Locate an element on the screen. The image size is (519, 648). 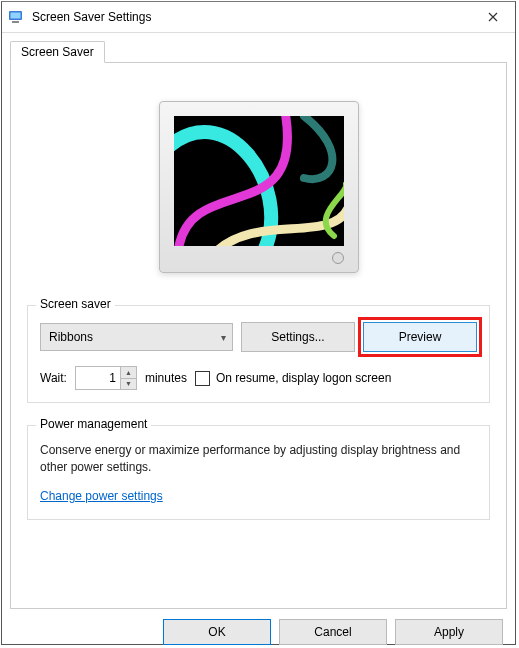
dialog-buttons: OK Cancel Apply is located at coordinates (258, 628).